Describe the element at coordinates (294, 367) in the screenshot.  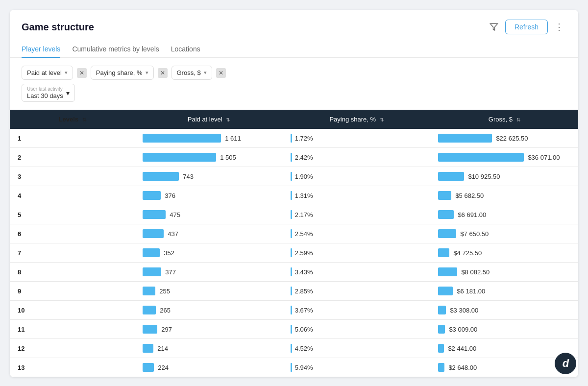
I see `table-row: 13 224 5.94% $2 648.00` at that location.